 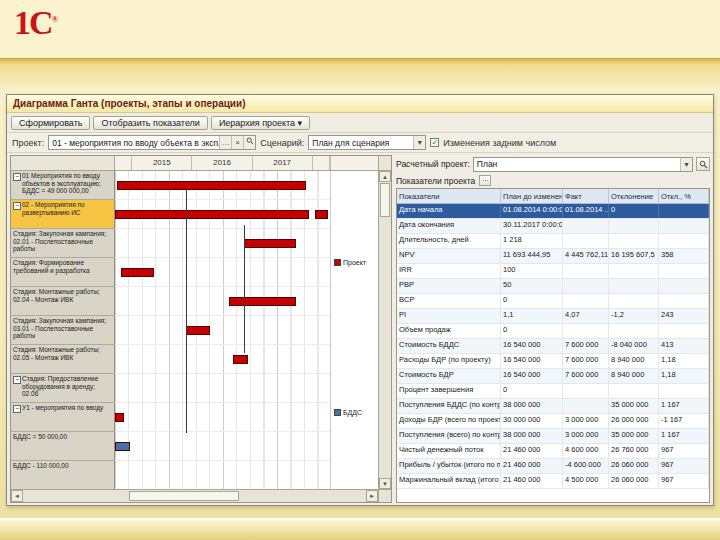 I want to click on gantt-row-label: Стадия: Монтажные работы; 02.05 - Монтаж…, so click(x=63, y=360).